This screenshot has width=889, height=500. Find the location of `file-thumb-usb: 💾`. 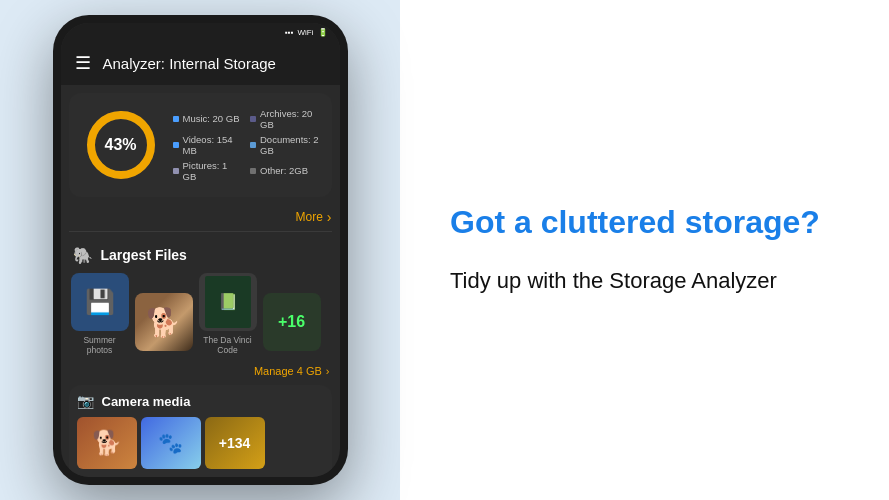

file-thumb-usb: 💾 is located at coordinates (100, 302).